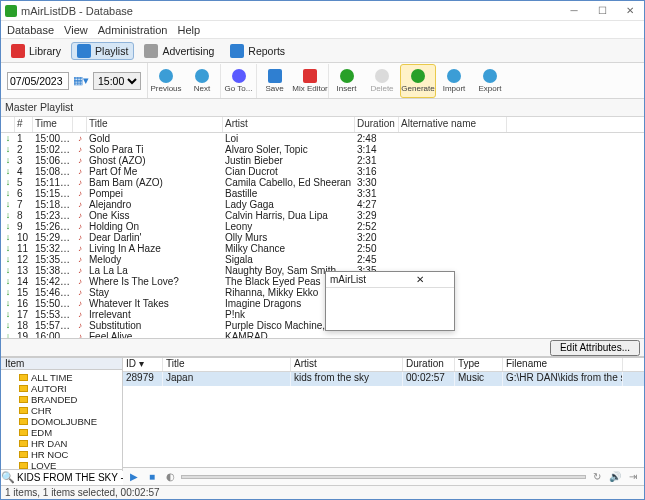 This screenshot has width=645, height=500. What do you see at coordinates (62, 422) in the screenshot?
I see `tree-node: DOMOLJUBNE` at bounding box center [62, 422].